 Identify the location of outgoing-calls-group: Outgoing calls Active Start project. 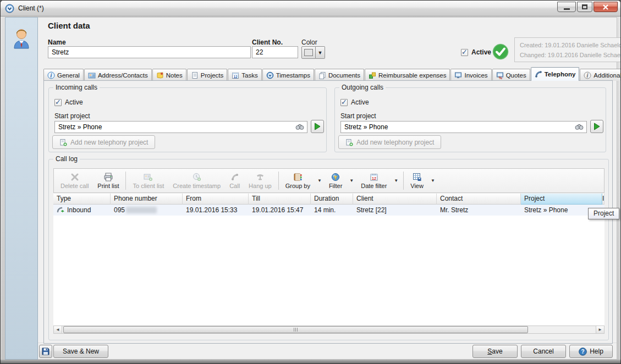
(470, 120).